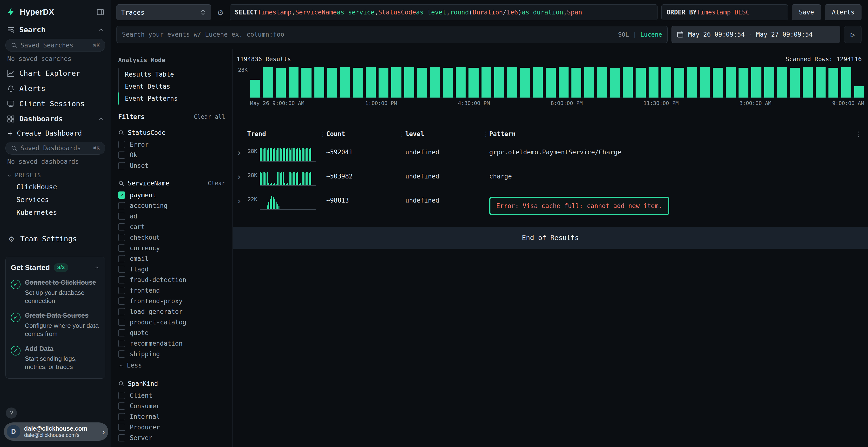  I want to click on filter-option: Ok, so click(172, 155).